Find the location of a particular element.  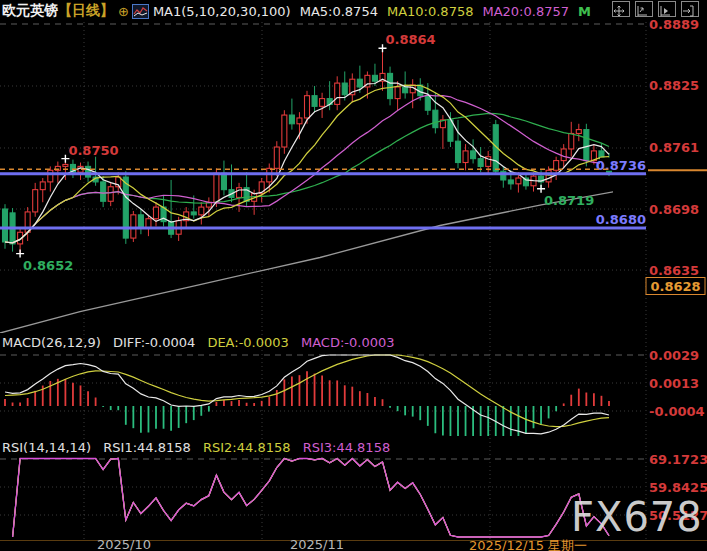

x-axis-label-nov: 2025/11 is located at coordinates (317, 544).